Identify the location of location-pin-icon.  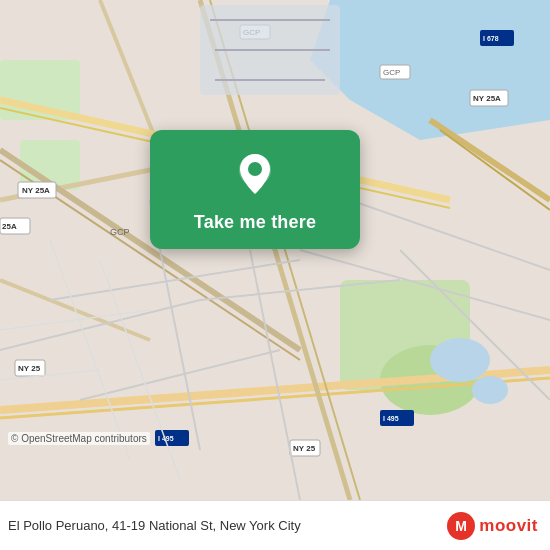
(255, 175).